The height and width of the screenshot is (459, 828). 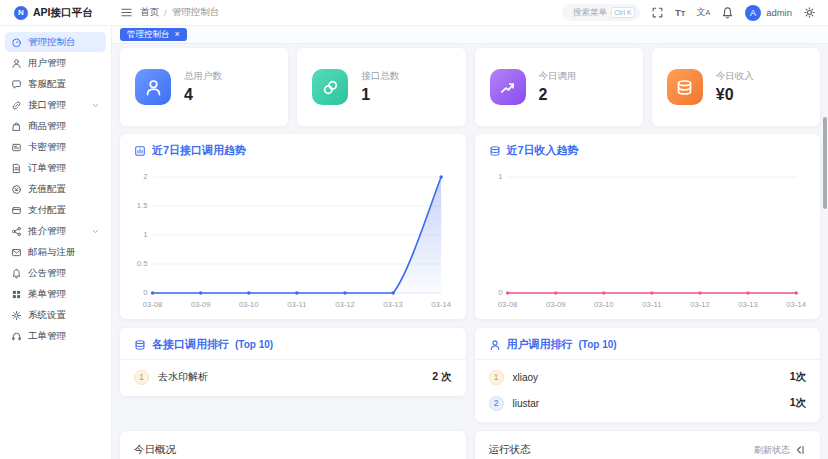 What do you see at coordinates (56, 189) in the screenshot?
I see `sidebar-item-7: 充值配置` at bounding box center [56, 189].